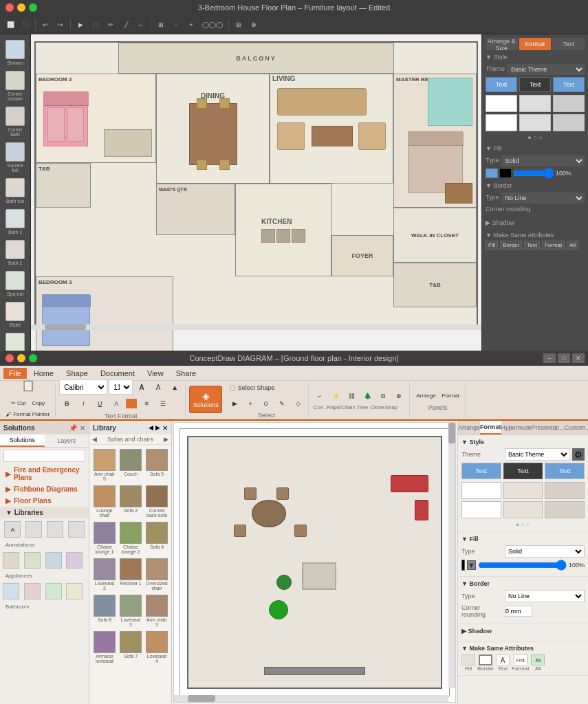  Describe the element at coordinates (15, 221) in the screenshot. I see `shape-item-bath1: Bath 1` at that location.